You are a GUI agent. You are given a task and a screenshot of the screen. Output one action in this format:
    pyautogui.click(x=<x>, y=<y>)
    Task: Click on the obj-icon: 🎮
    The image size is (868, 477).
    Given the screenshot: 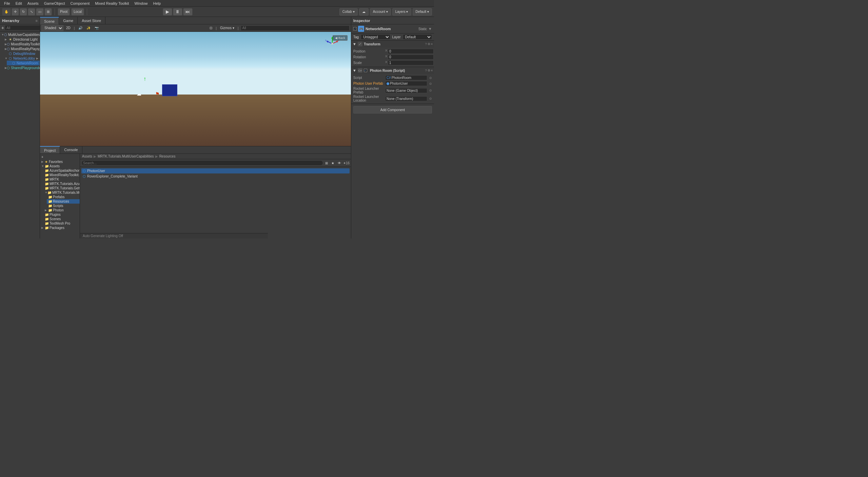 What is the action you would take?
    pyautogui.click(x=361, y=29)
    